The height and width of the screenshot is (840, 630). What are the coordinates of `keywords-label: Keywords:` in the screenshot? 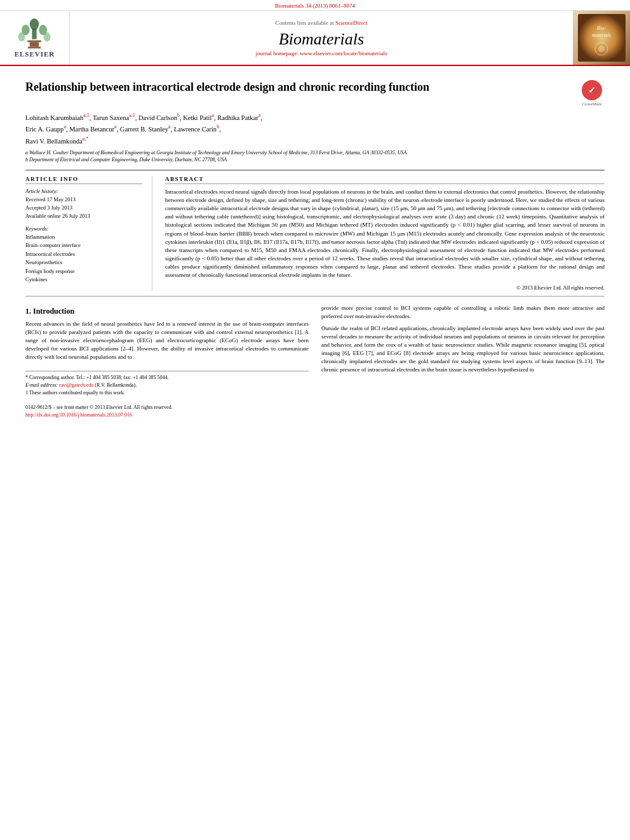 It's located at (84, 229).